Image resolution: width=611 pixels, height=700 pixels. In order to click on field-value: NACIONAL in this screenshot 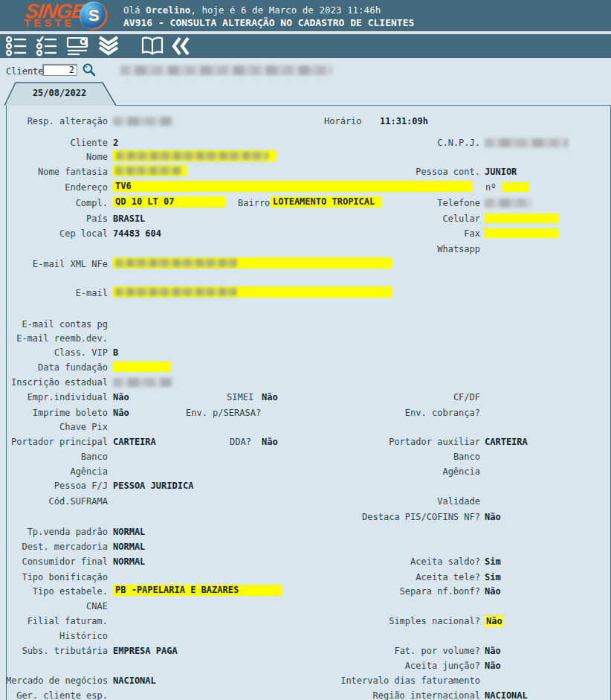, I will do `click(506, 695)`.